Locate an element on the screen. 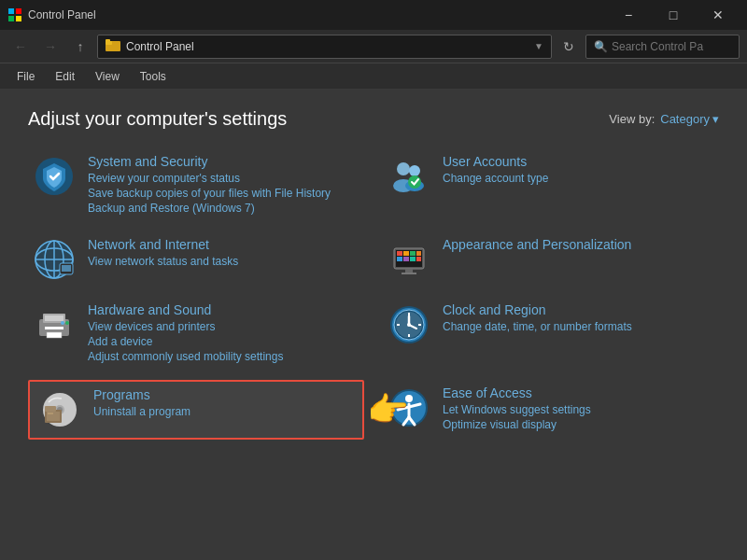  category-programs: Programs Uninstall a program 👉 is located at coordinates (196, 410).